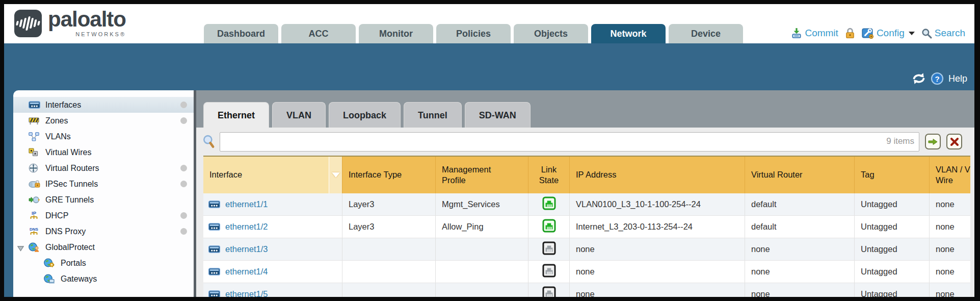 The height and width of the screenshot is (301, 980). Describe the element at coordinates (209, 142) in the screenshot. I see `filter-search-icon` at that location.